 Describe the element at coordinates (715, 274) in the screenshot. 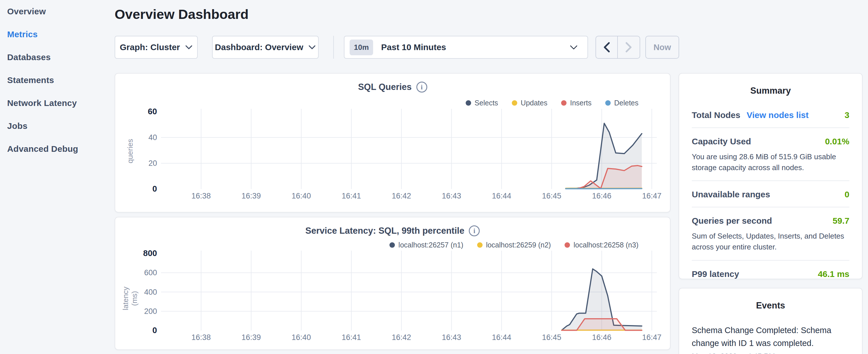

I see `p99-latency-label: P99 latency` at that location.